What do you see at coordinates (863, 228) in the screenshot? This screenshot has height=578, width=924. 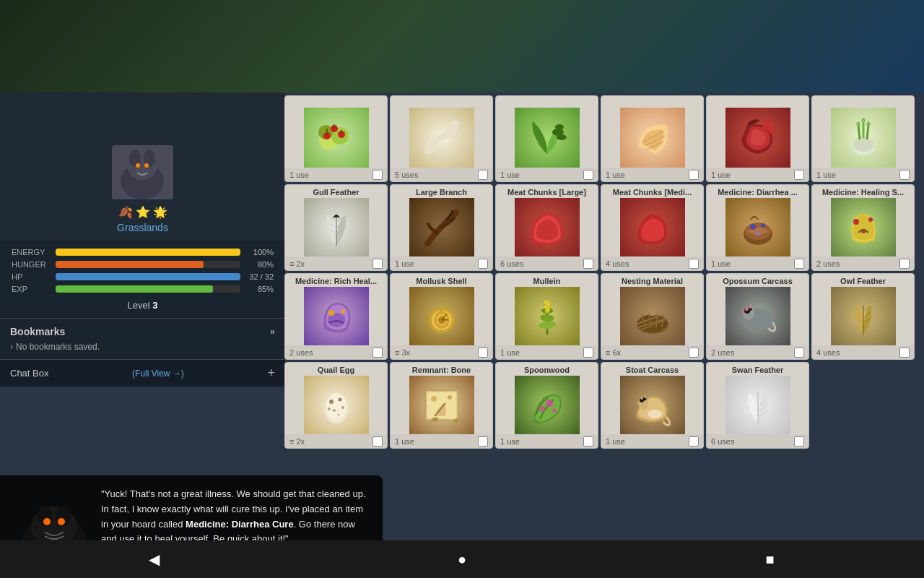 I see `hoard-item-medicine-healing: Medicine: Healing S... 2 uses` at bounding box center [863, 228].